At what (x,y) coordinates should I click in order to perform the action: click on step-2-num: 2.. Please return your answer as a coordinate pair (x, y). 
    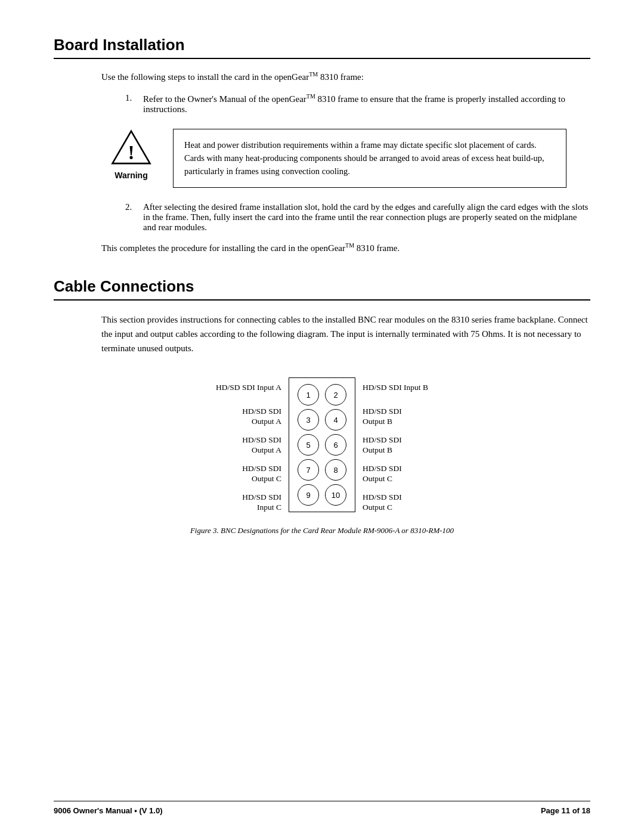
    Looking at the image, I should click on (131, 217).